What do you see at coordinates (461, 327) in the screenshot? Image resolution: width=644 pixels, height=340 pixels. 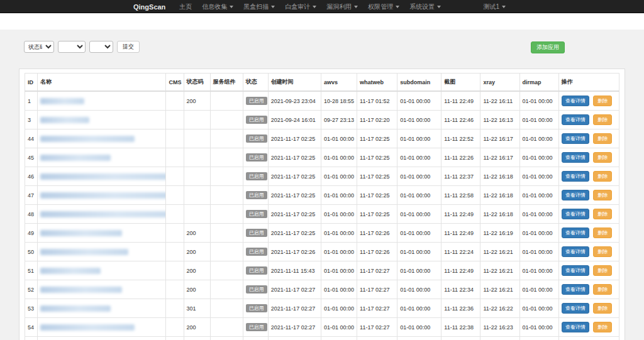 I see `cell-screenshot: 11-11 22:38` at bounding box center [461, 327].